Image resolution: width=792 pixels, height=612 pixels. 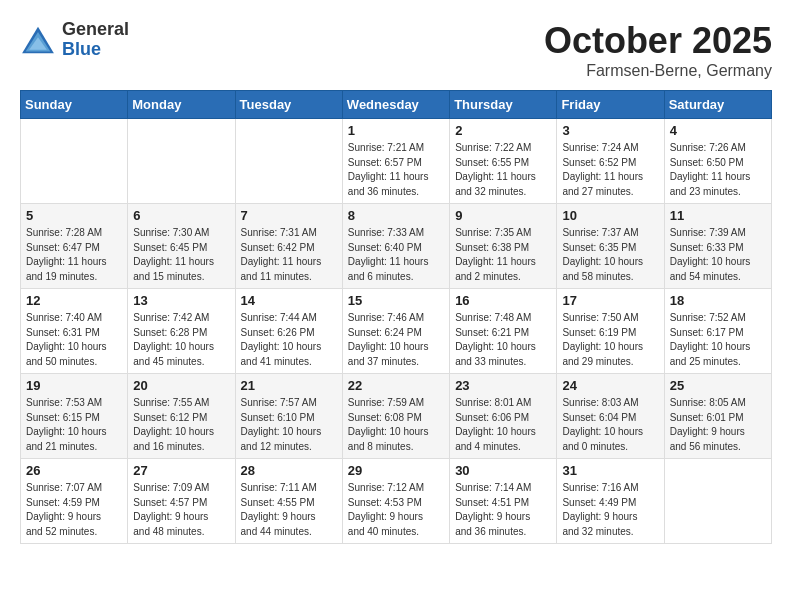 What do you see at coordinates (396, 332) in the screenshot?
I see `week-row-3: 12Sunrise: 7:40 AM Sunset: 6:31 PM Dayli…` at bounding box center [396, 332].